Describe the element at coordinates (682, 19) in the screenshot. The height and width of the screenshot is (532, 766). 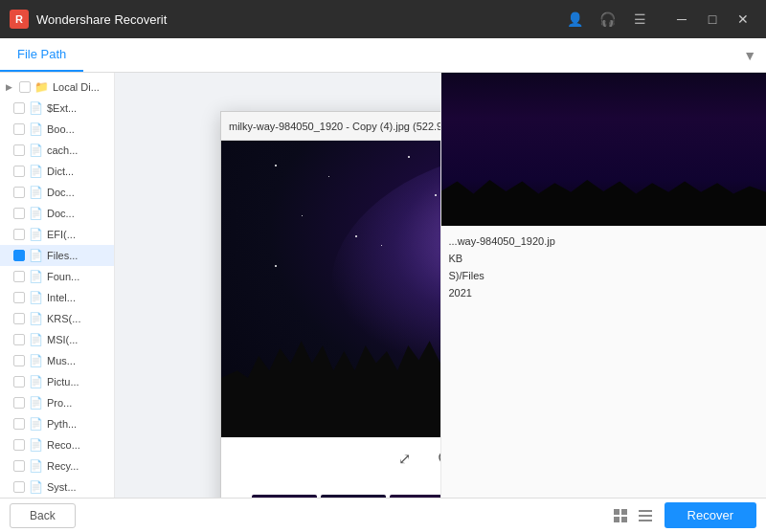
I see `minimize-button: ─` at that location.